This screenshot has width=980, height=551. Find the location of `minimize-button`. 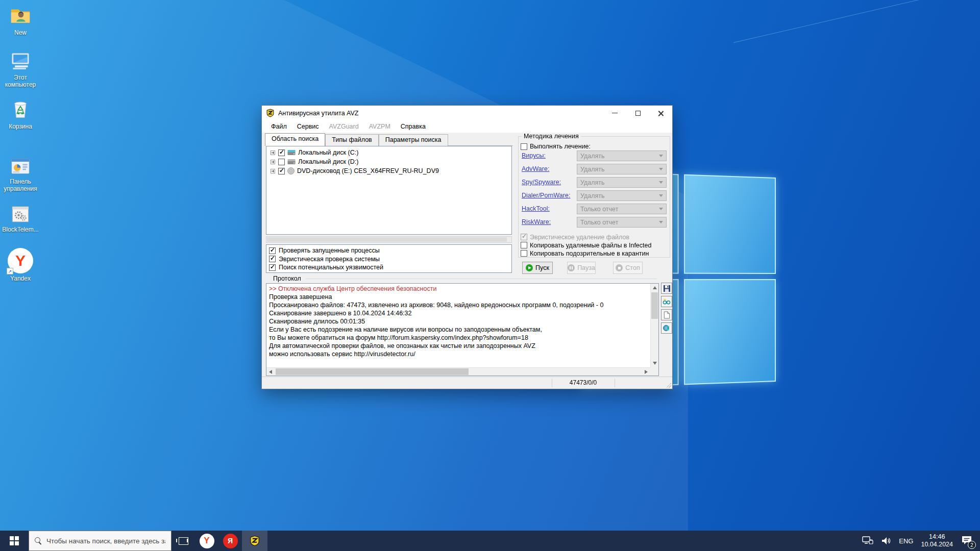

minimize-button is located at coordinates (615, 113).